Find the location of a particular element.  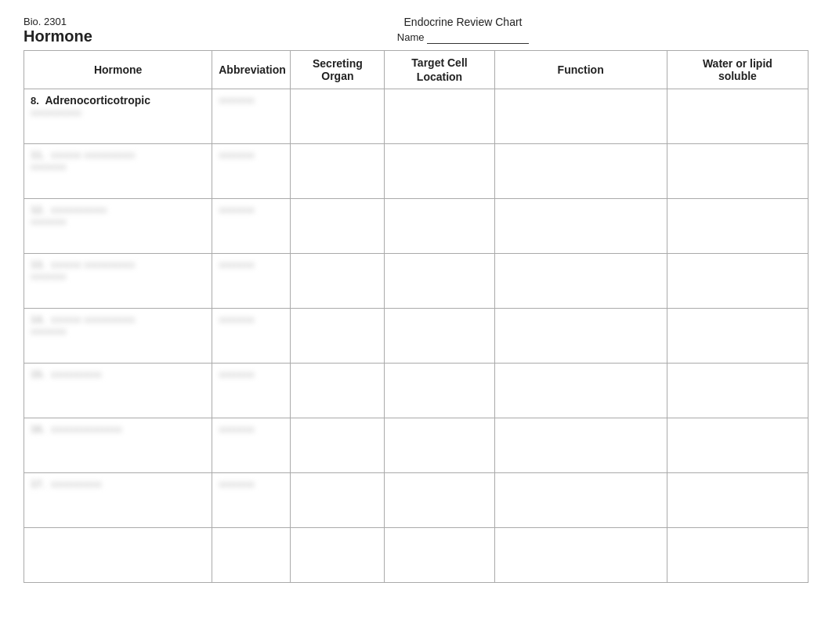

hormone-cell: 13. xxxxxx xxxxxxxxxx xxxxxxx is located at coordinates (118, 281).